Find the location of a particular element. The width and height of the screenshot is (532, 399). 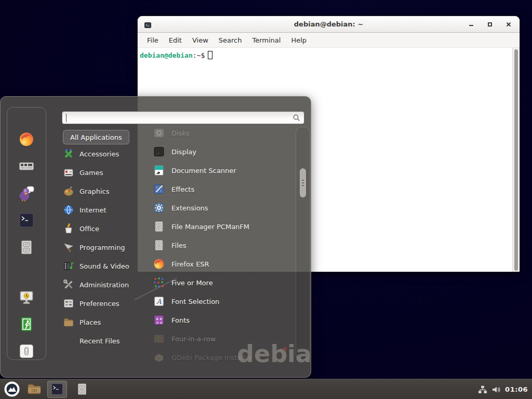

category-preferences: Preferences is located at coordinates (105, 303).